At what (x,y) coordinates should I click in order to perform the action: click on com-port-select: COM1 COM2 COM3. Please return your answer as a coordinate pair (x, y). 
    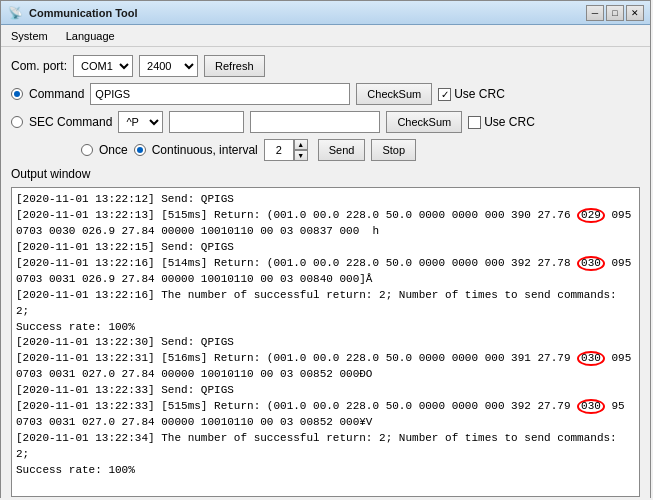
    Looking at the image, I should click on (103, 66).